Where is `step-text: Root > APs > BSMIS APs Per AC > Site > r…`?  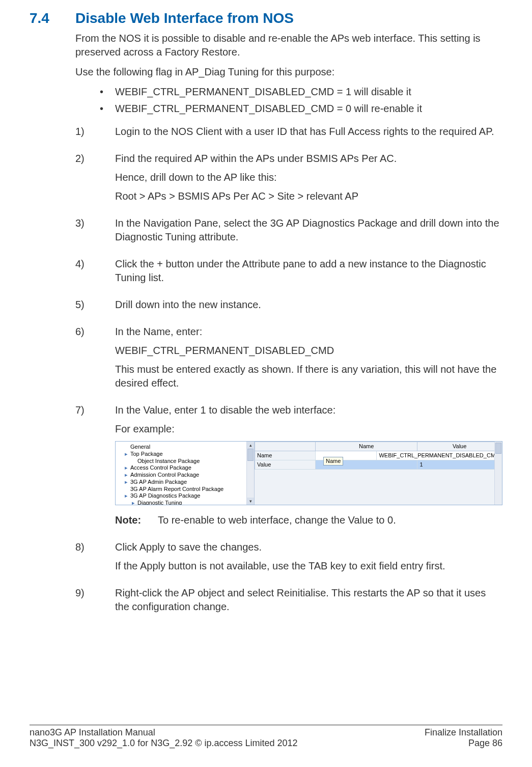 step-text: Root > APs > BSMIS APs Per AC > Site > r… is located at coordinates (309, 197).